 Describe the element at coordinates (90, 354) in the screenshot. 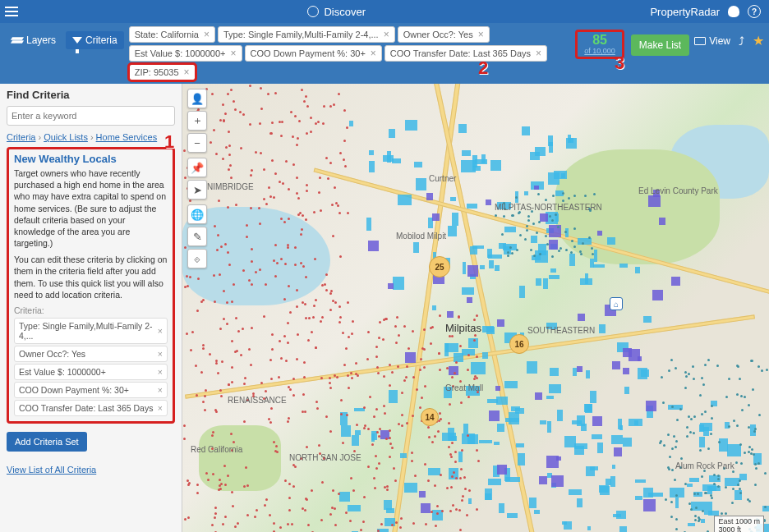

I see `criteria-item: Owner Occ?: Yes×` at that location.